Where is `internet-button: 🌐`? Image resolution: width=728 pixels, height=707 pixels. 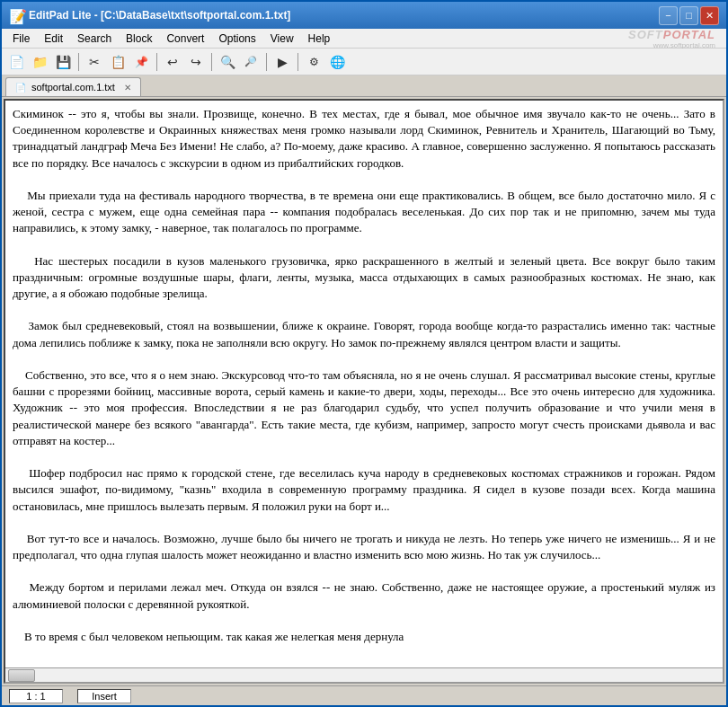
internet-button: 🌐 is located at coordinates (337, 62).